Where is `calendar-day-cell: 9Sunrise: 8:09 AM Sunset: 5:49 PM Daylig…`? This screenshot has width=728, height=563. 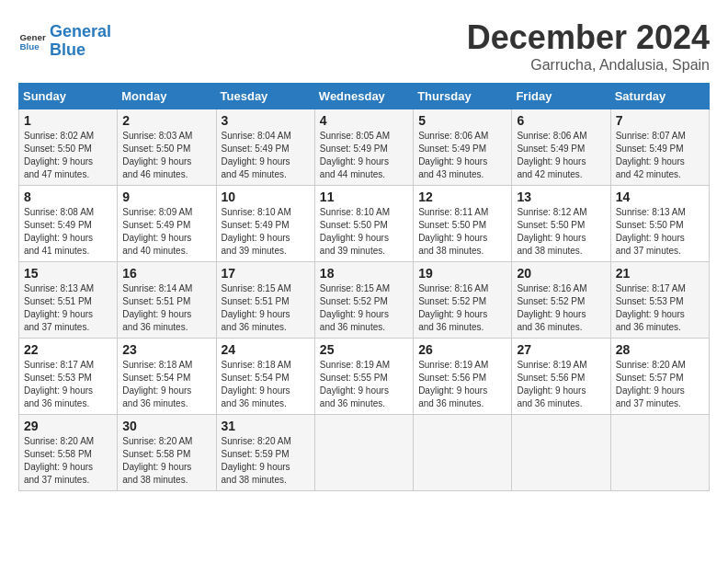
calendar-day-cell: 9Sunrise: 8:09 AM Sunset: 5:49 PM Daylig… is located at coordinates (167, 224).